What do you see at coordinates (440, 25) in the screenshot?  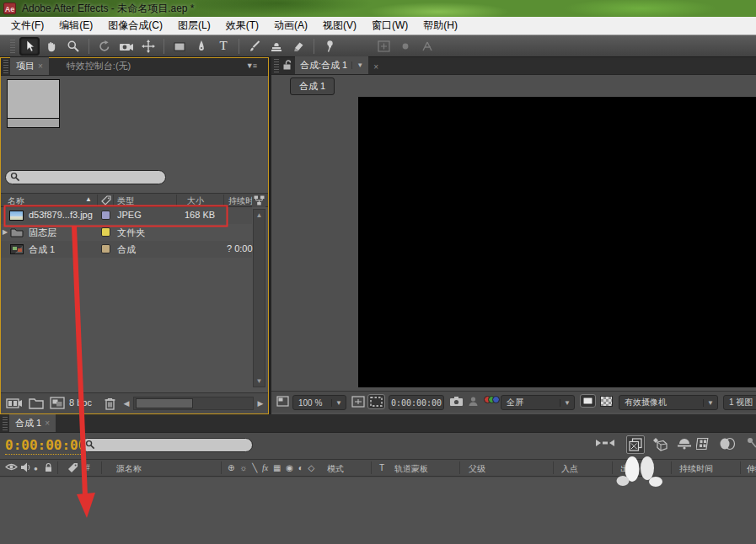 I see `menu-help: 帮助(H)` at bounding box center [440, 25].